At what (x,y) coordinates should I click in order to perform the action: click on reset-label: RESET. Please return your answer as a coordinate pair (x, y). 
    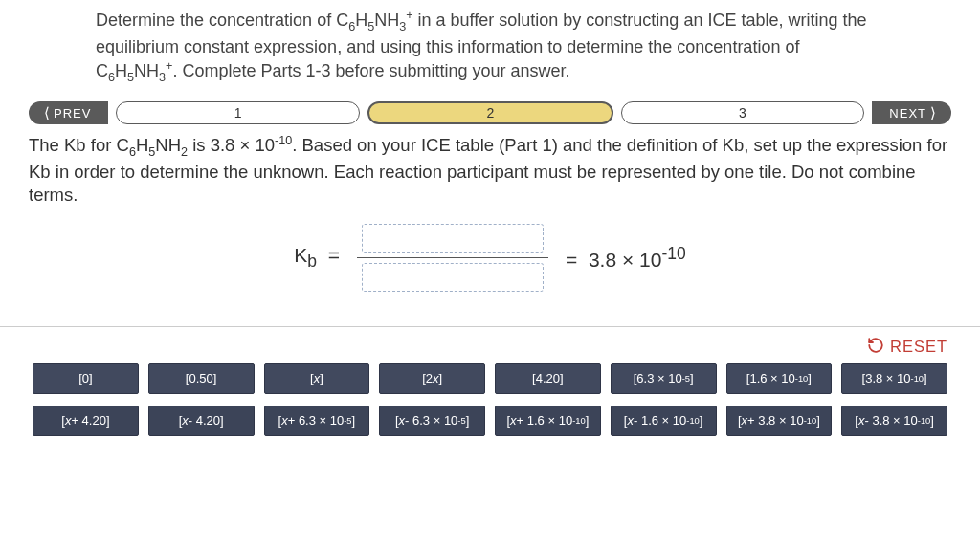
    Looking at the image, I should click on (919, 346).